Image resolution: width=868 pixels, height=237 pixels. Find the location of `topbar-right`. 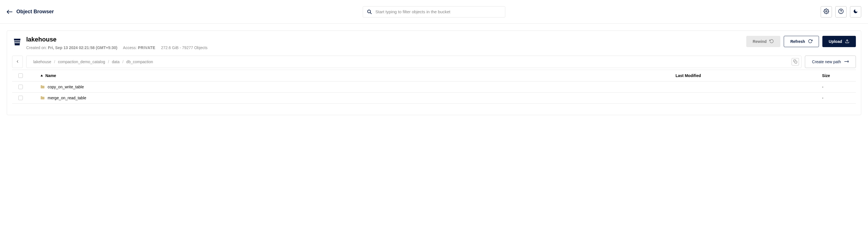

topbar-right is located at coordinates (841, 12).